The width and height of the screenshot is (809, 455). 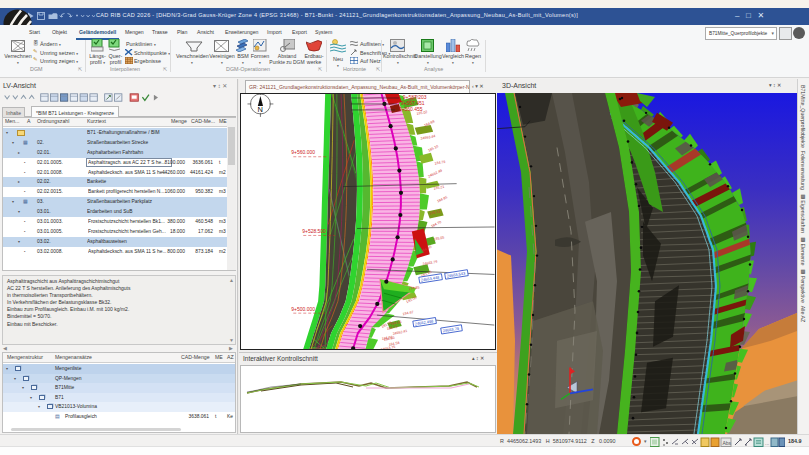 I want to click on svg-text: 24662.49, so click(x=434, y=174).